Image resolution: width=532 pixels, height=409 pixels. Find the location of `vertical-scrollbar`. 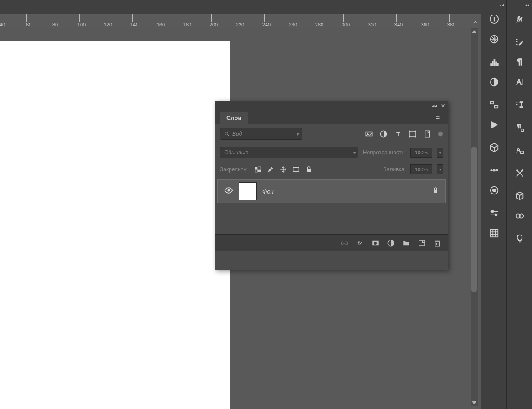

vertical-scrollbar is located at coordinates (474, 217).